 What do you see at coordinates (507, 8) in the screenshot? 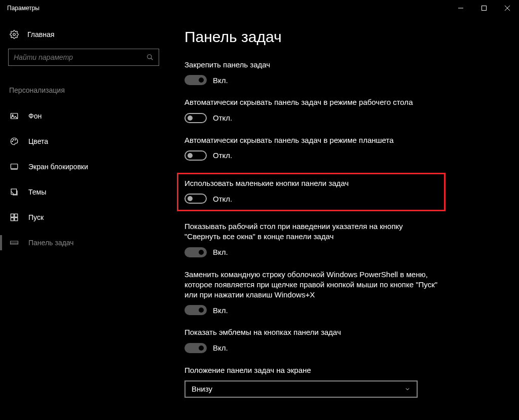
I see `close-button` at bounding box center [507, 8].